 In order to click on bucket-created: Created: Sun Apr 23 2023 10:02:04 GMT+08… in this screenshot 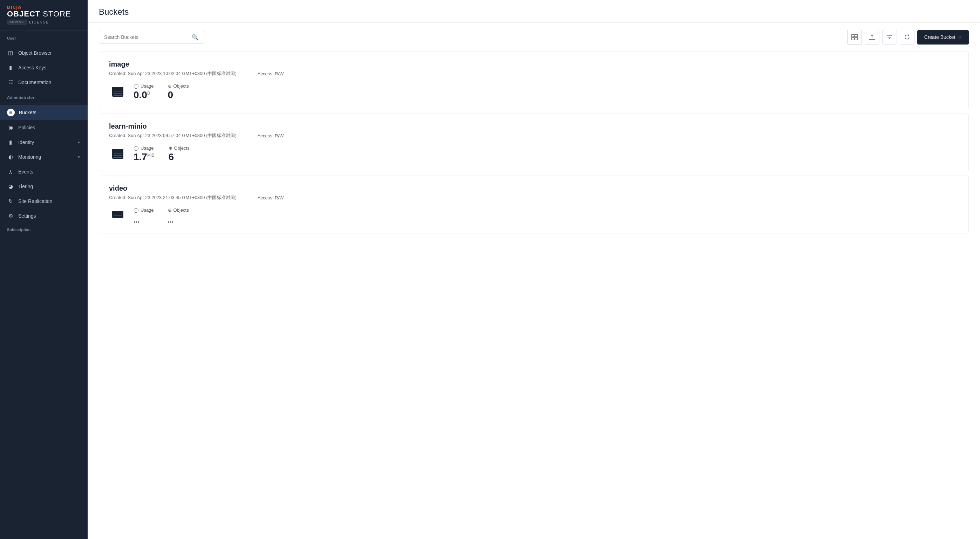, I will do `click(173, 74)`.